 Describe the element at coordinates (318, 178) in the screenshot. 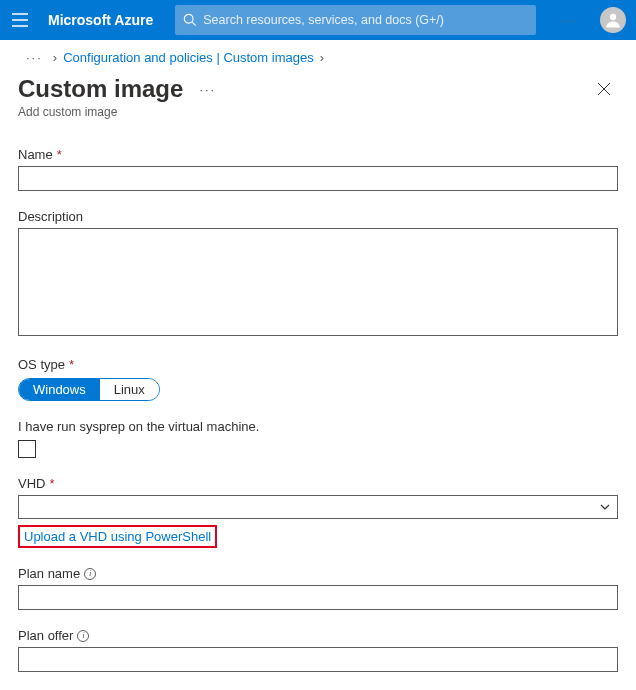

I see `name-field` at that location.